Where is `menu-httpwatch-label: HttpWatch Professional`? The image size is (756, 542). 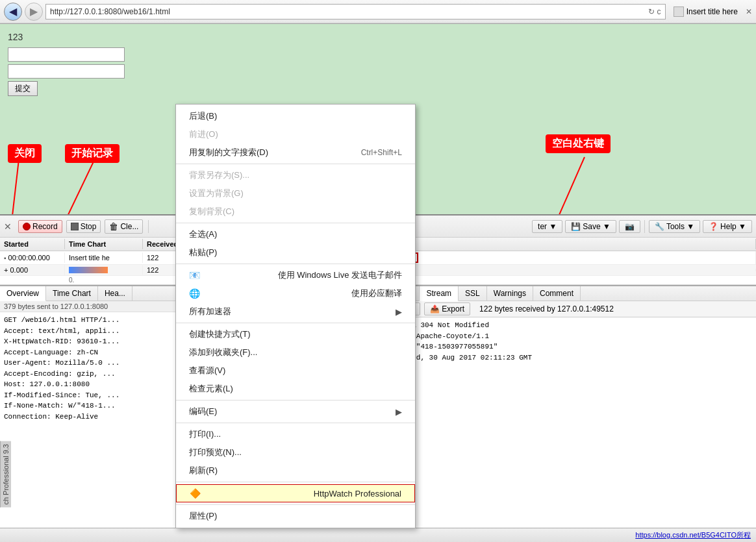 menu-httpwatch-label: HttpWatch Professional is located at coordinates (357, 493).